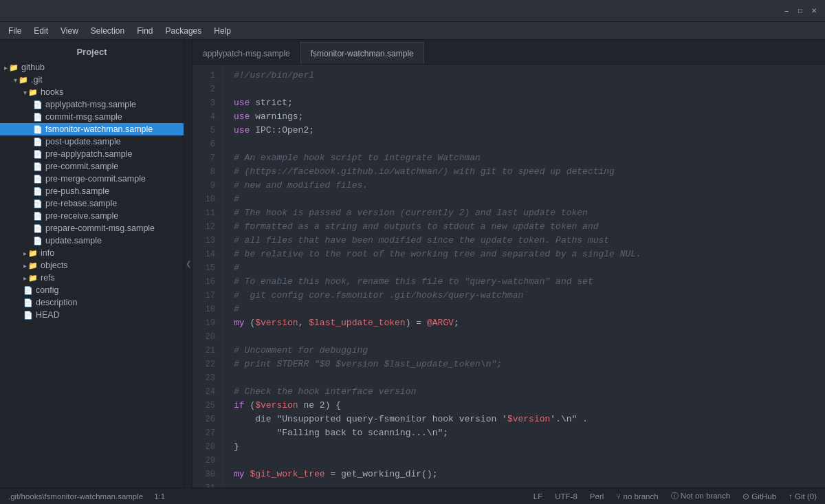  Describe the element at coordinates (529, 296) in the screenshot. I see `code-line-17: # `git config core.fsmonitor .git/hooks/…` at that location.